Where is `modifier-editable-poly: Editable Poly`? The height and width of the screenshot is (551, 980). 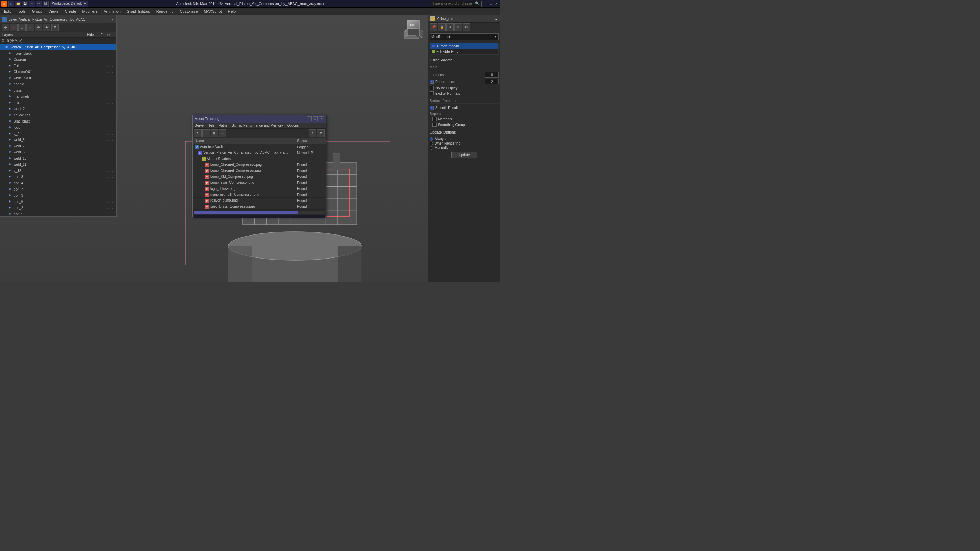 modifier-editable-poly: Editable Poly is located at coordinates (464, 52).